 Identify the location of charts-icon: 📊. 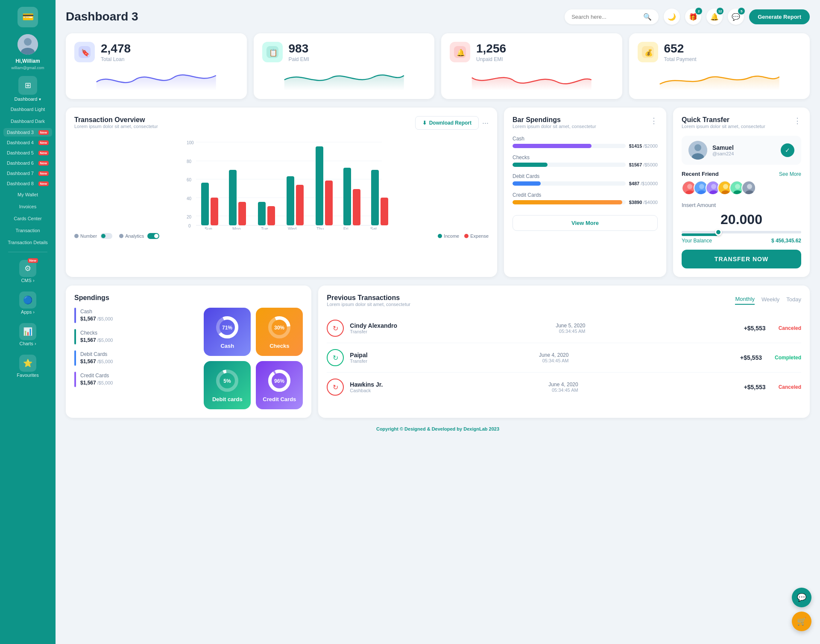
(28, 332).